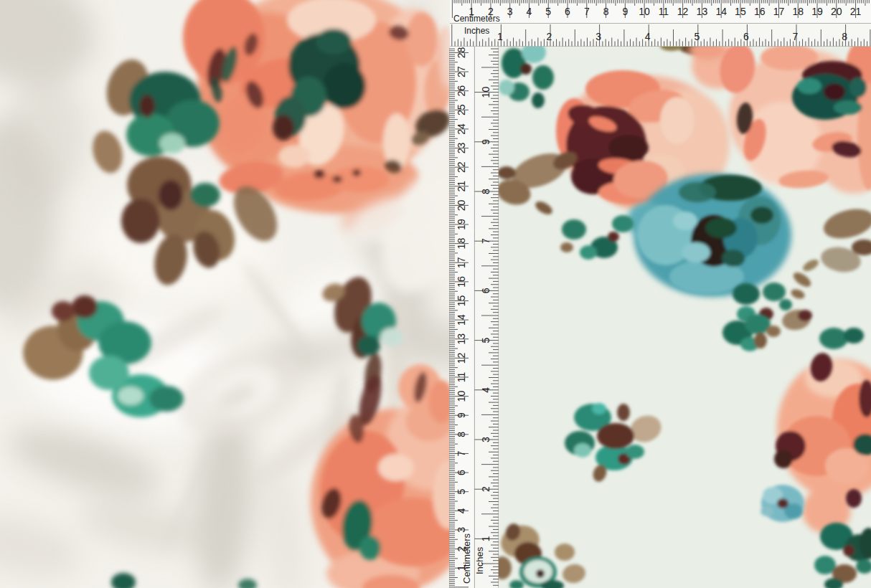  What do you see at coordinates (461, 52) in the screenshot?
I see `svg-text: 28` at bounding box center [461, 52].